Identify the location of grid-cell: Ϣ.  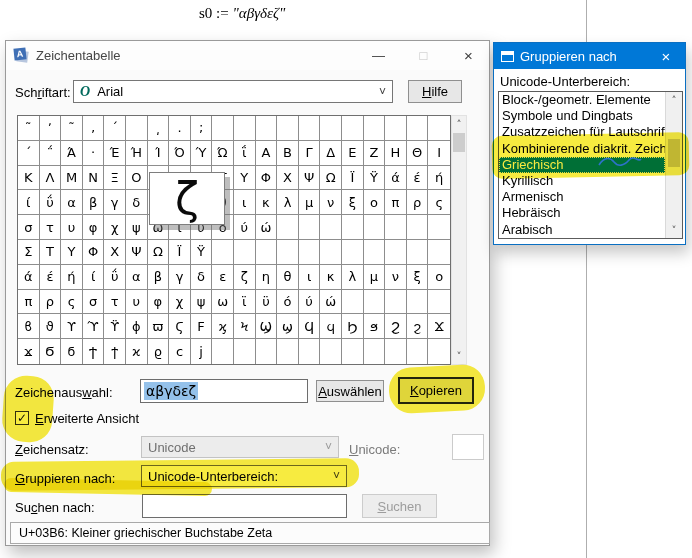
(267, 326).